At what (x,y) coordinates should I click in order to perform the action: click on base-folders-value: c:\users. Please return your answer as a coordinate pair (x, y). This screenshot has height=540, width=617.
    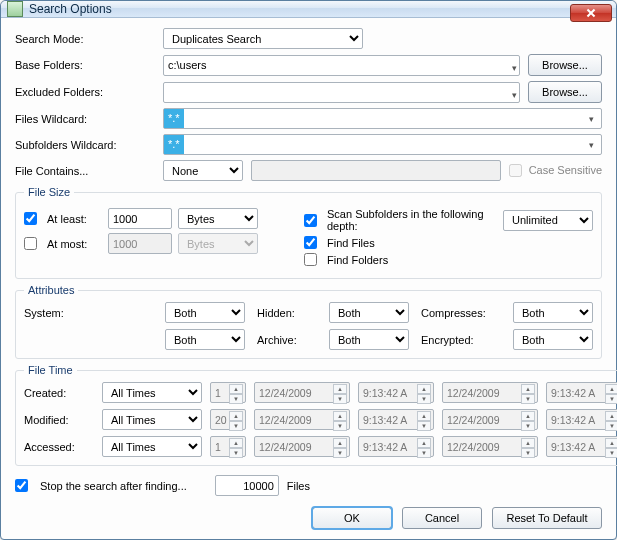
    Looking at the image, I should click on (188, 65).